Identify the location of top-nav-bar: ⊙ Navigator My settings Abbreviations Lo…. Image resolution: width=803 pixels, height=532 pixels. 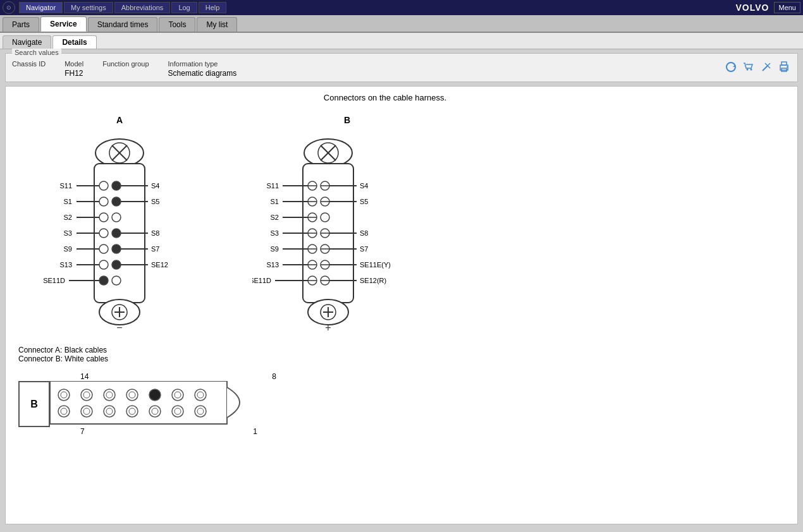
(402, 8).